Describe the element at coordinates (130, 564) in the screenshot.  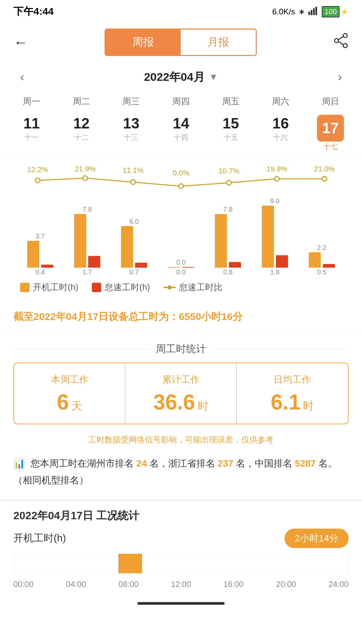
I see `timeline-active-period` at that location.